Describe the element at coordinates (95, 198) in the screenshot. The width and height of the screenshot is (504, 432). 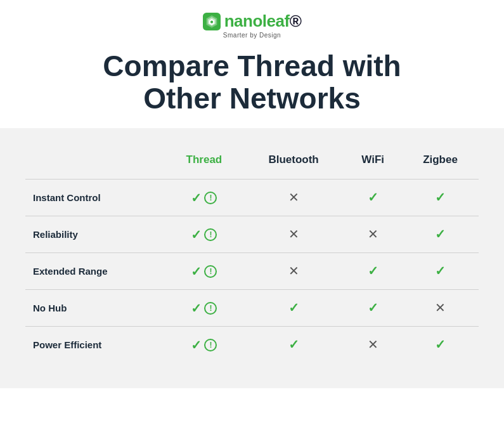
I see `cell-feature: Instant Control` at that location.